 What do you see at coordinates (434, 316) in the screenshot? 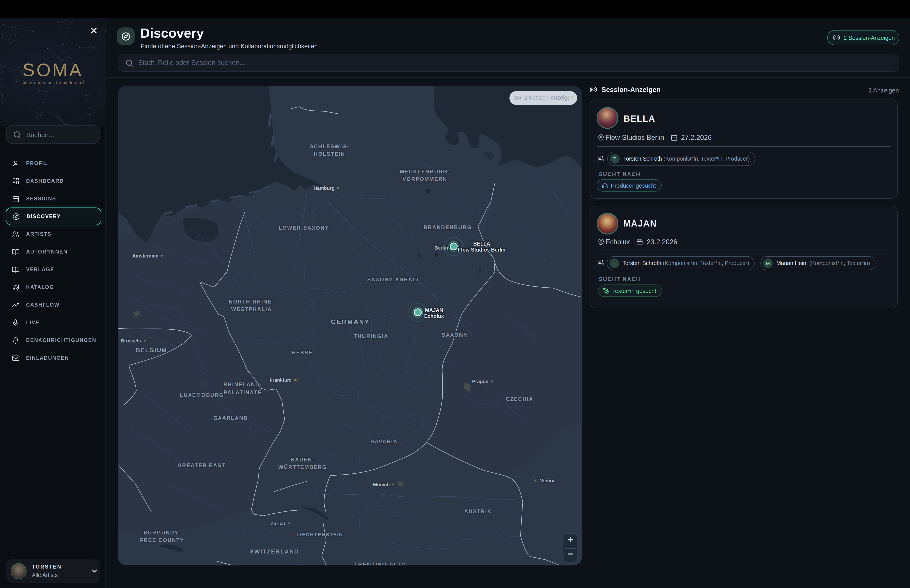
I see `svg-text: Echolux` at bounding box center [434, 316].